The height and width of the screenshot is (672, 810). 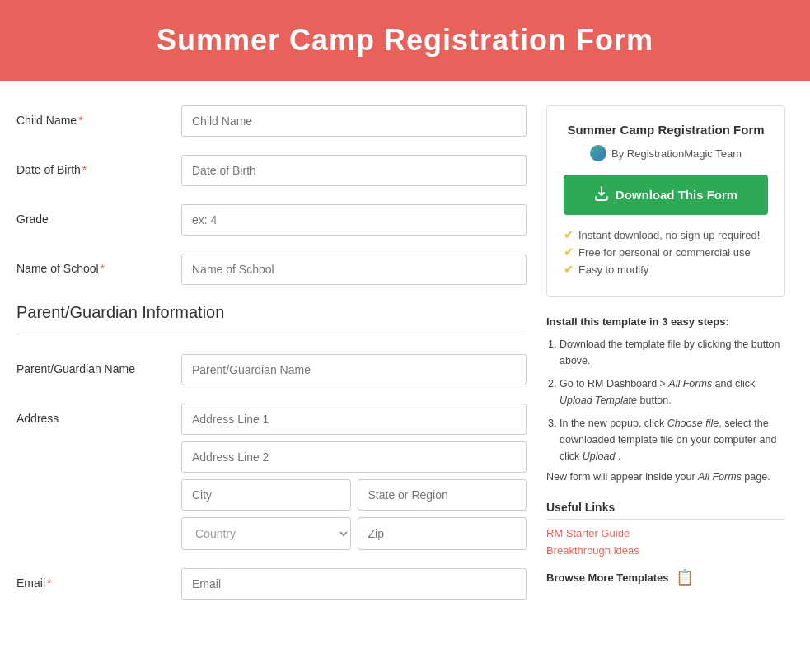 I want to click on input-school, so click(x=354, y=269).